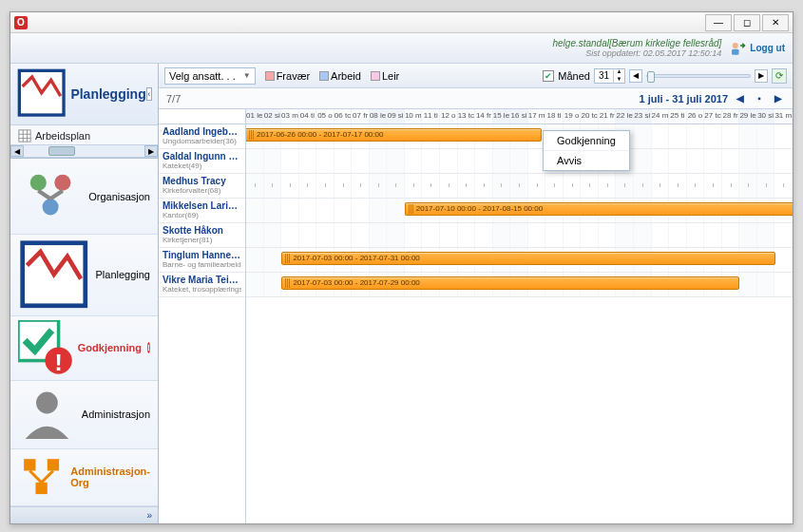  What do you see at coordinates (201, 137) in the screenshot?
I see `person-row-name: Aadland IngeborgUngdomsarbeider(36)` at bounding box center [201, 137].